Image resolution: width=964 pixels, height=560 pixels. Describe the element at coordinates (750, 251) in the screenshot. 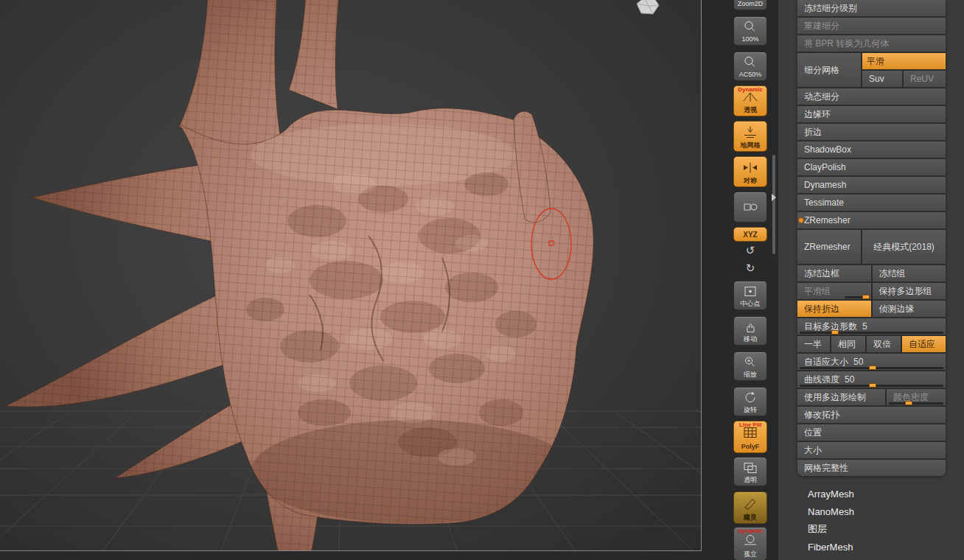

I see `rotate-ccw-icon: ↺` at that location.